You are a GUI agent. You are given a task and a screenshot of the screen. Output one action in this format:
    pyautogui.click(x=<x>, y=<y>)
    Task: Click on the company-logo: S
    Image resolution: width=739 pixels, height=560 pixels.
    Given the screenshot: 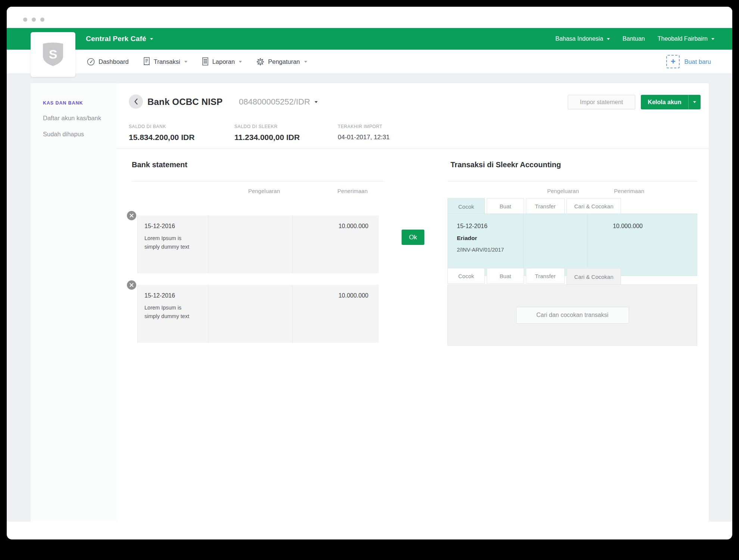 What is the action you would take?
    pyautogui.click(x=53, y=55)
    